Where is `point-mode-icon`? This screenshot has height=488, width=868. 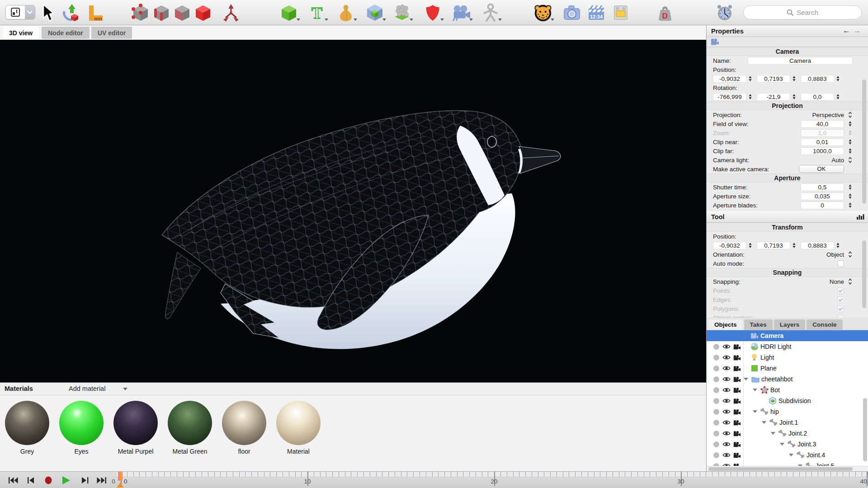
point-mode-icon is located at coordinates (141, 13).